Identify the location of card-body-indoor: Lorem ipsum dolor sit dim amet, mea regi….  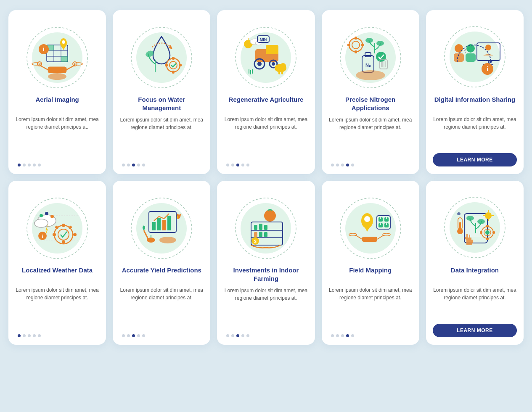
(266, 308).